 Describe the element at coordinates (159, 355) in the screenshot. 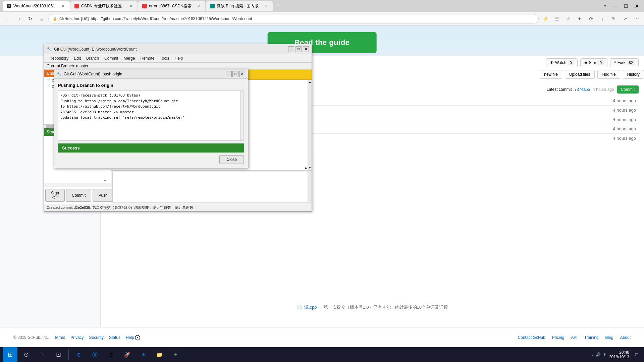

I see `taskbar-explorer: 📁` at that location.